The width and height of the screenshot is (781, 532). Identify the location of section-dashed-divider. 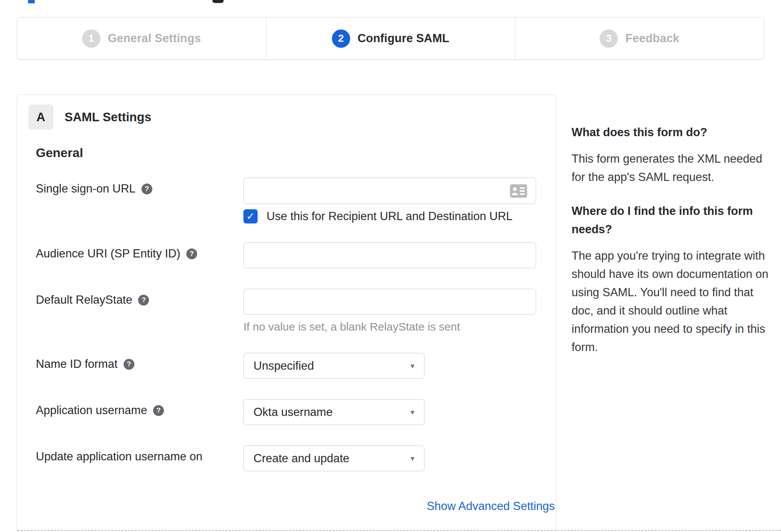
(399, 531).